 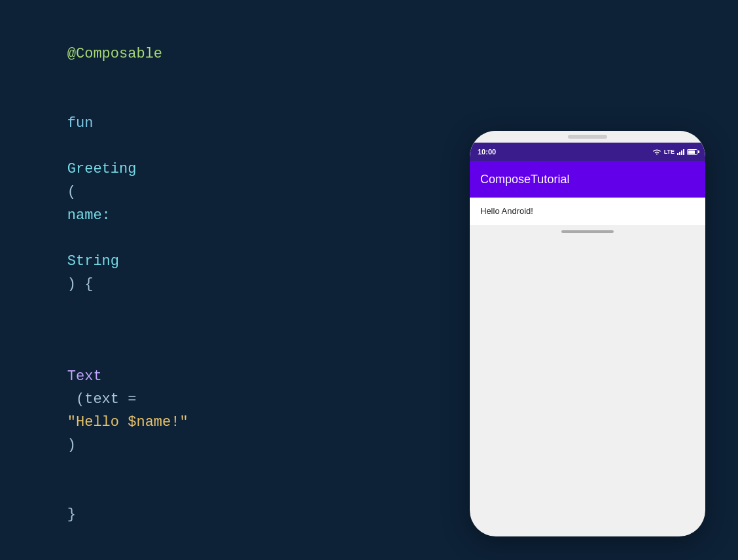 What do you see at coordinates (588, 152) in the screenshot?
I see `status-bar: 10:00 LTE` at bounding box center [588, 152].